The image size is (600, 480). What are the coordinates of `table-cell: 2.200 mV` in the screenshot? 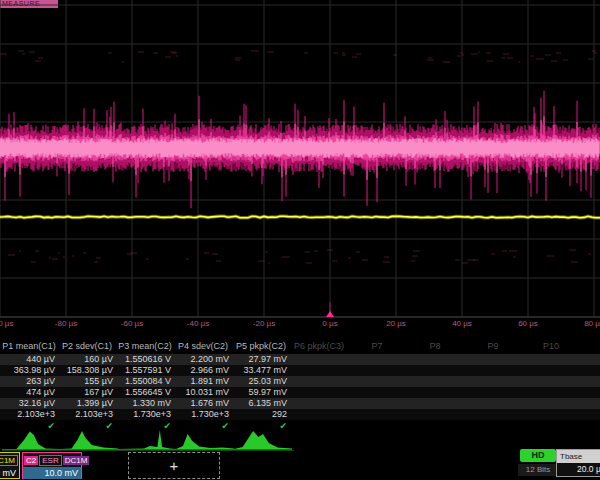 It's located at (205, 360).